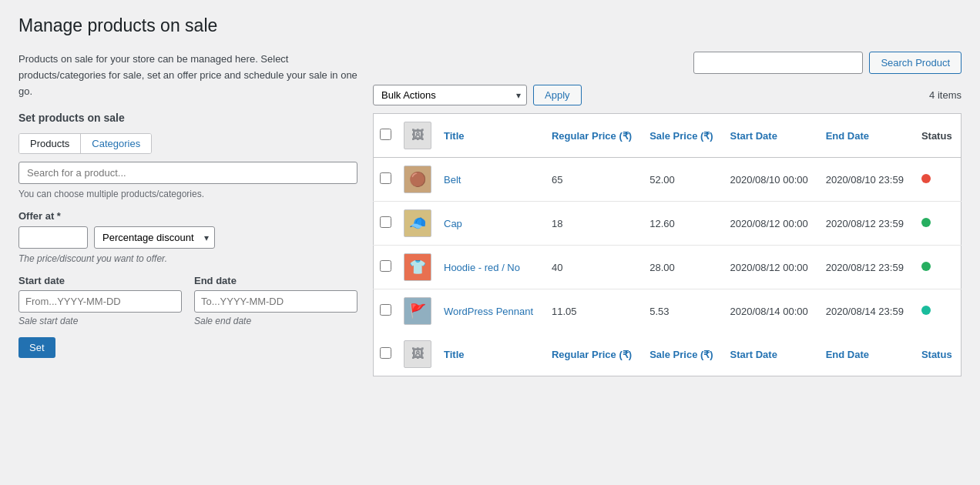 The width and height of the screenshot is (980, 485). Describe the element at coordinates (868, 135) in the screenshot. I see `col-header-end-date: End Date` at that location.